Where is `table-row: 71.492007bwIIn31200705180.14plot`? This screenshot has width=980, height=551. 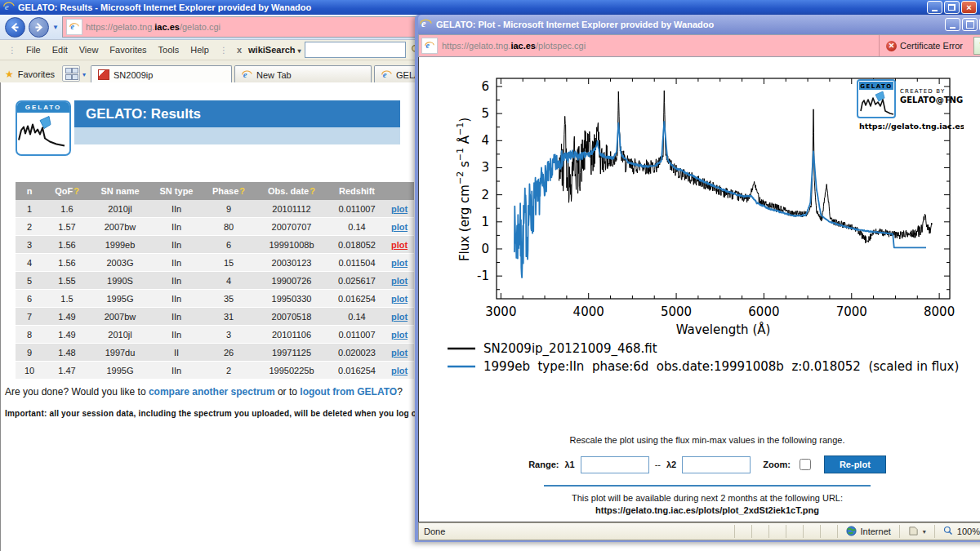 table-row: 71.492007bwIIn31200705180.14plot is located at coordinates (215, 317).